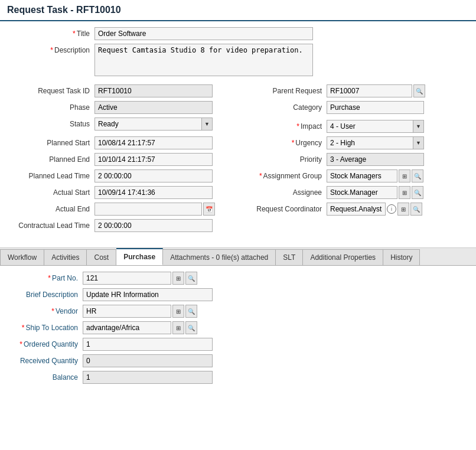 The image size is (476, 450). I want to click on request-task-id-row: Request Task ID, so click(122, 91).